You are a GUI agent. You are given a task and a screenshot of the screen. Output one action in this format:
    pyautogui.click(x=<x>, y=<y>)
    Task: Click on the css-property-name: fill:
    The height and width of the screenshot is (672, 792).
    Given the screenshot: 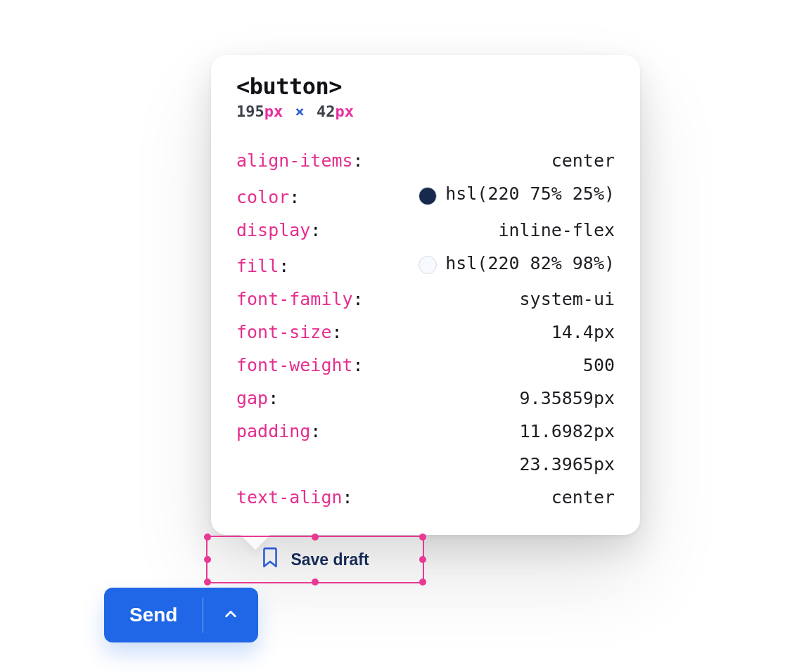 What is the action you would take?
    pyautogui.click(x=263, y=266)
    